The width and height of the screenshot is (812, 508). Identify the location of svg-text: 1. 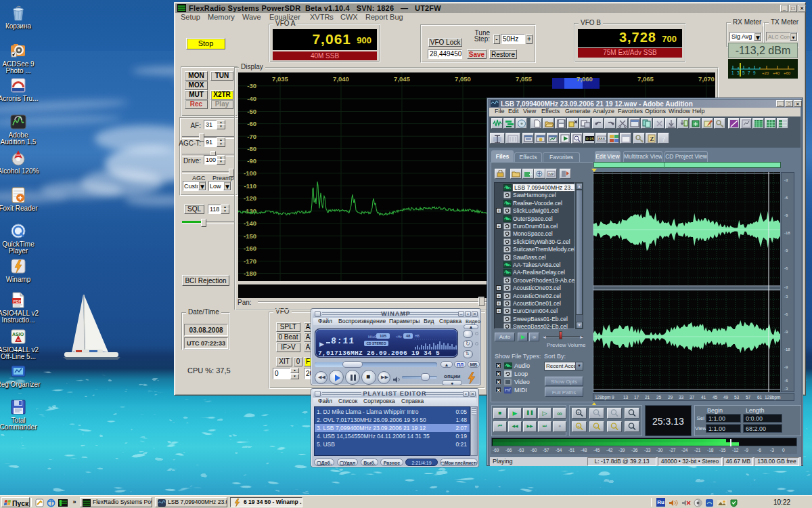
(733, 73).